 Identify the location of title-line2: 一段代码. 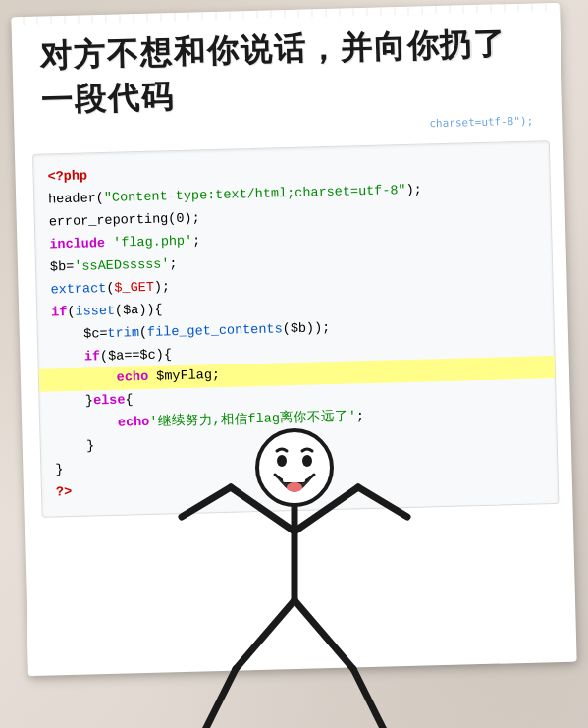
(108, 98).